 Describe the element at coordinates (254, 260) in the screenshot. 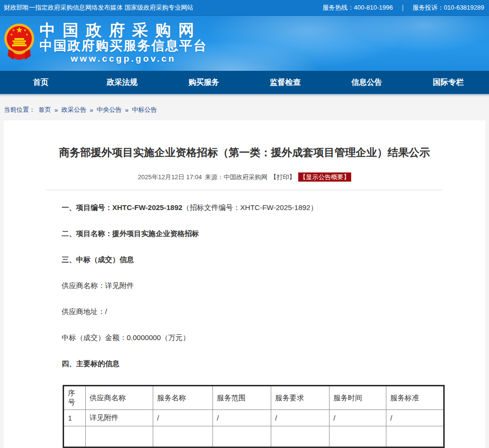

I see `paragraph-award-info-heading: 三、中标（成交）信息` at that location.